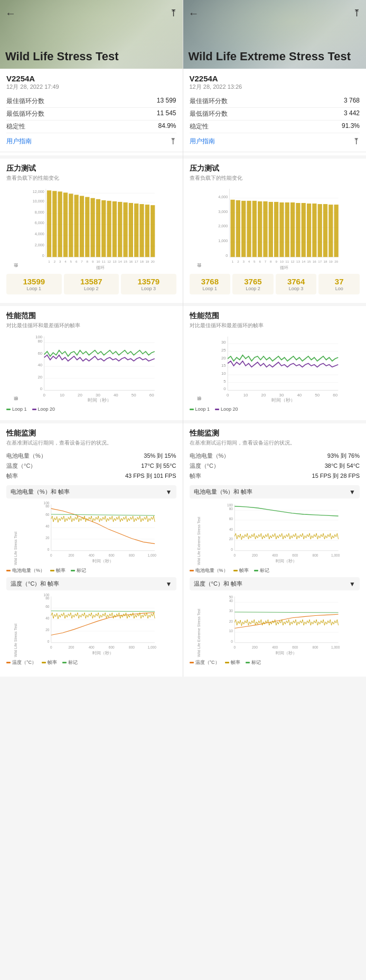 The width and height of the screenshot is (366, 980). Describe the element at coordinates (77, 261) in the screenshot. I see `svg-text: 6` at that location.